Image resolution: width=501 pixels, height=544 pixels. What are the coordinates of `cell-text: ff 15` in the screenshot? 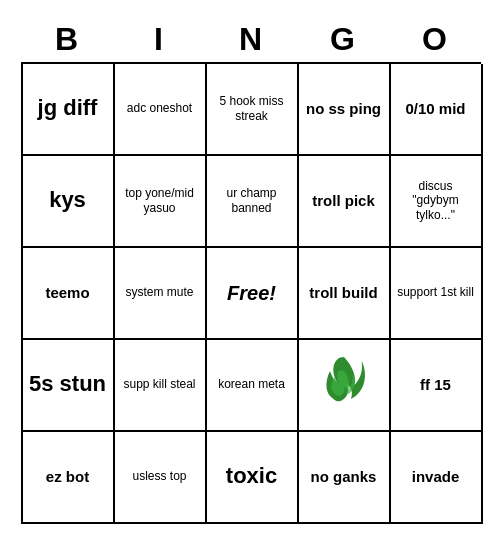 It's located at (436, 385).